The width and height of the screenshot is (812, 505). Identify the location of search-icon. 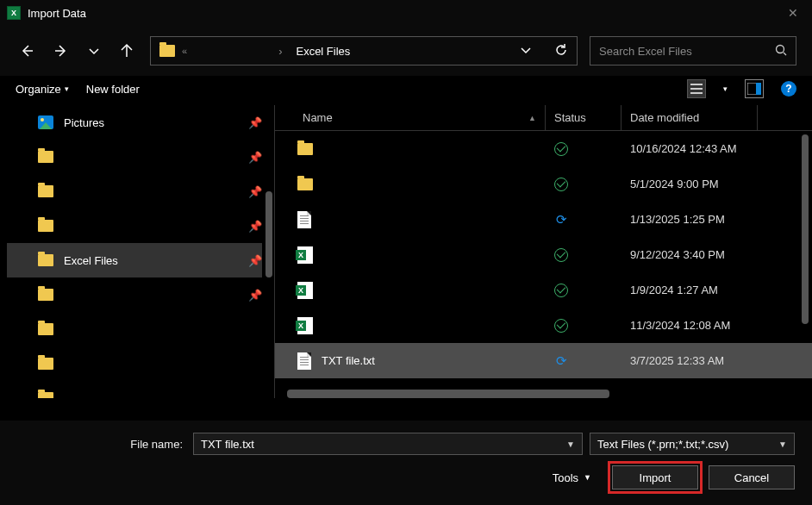
(781, 52).